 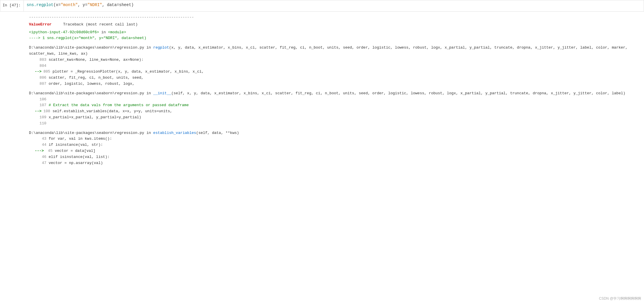 I want to click on file-path-line-1: <ipython-input-47-92c08d60c0f6> in <modu…, so click(x=335, y=32).